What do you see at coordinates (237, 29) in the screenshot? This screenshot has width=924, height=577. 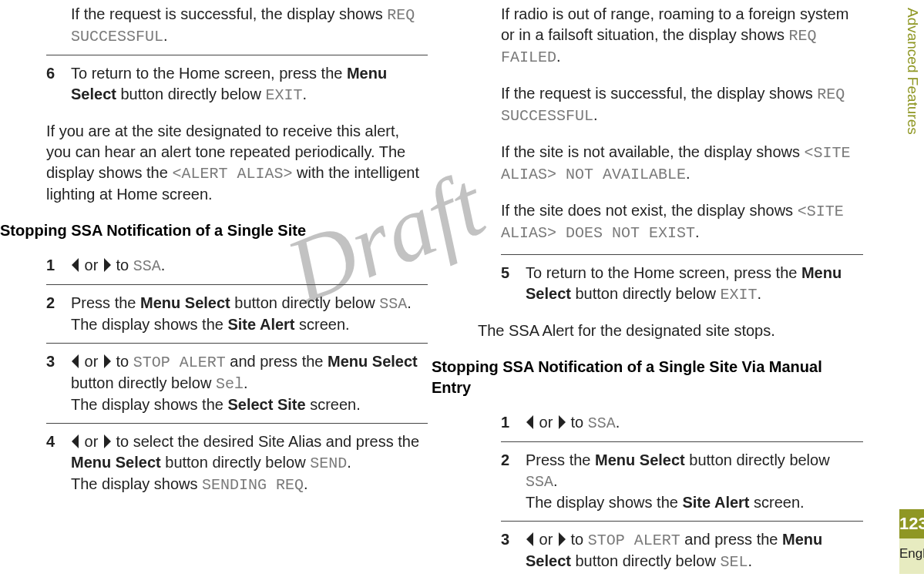 I see `step-result-req-successful: If the request is successful, the displa…` at bounding box center [237, 29].